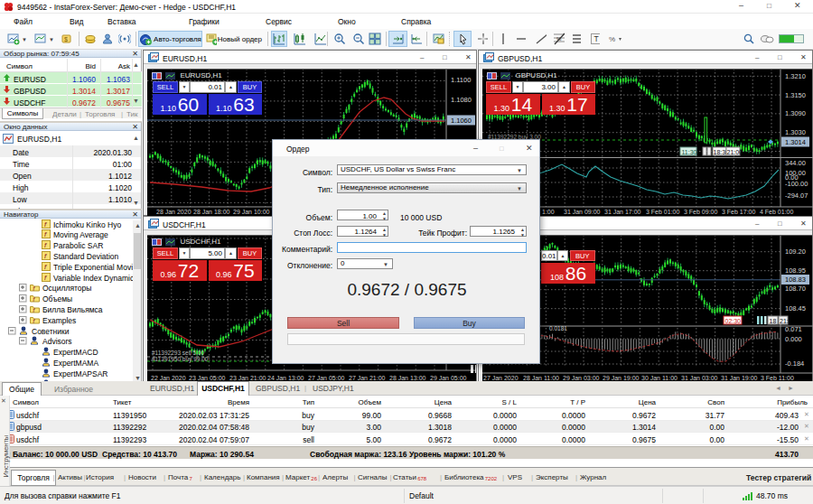 The image size is (813, 504). Describe the element at coordinates (558, 329) in the screenshot. I see `svg-text: 0.0181` at that location.